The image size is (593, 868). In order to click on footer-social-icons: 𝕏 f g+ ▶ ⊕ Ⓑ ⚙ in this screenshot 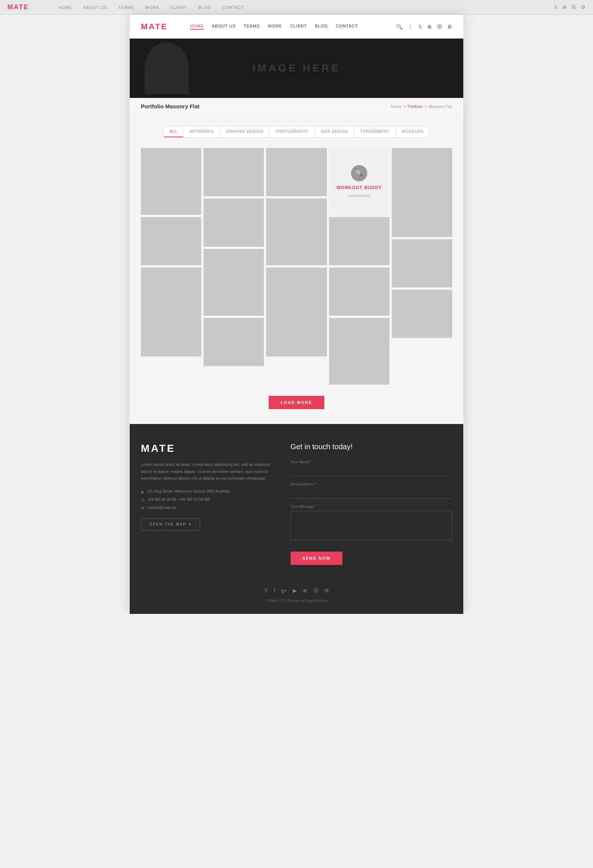, I will do `click(296, 591)`.